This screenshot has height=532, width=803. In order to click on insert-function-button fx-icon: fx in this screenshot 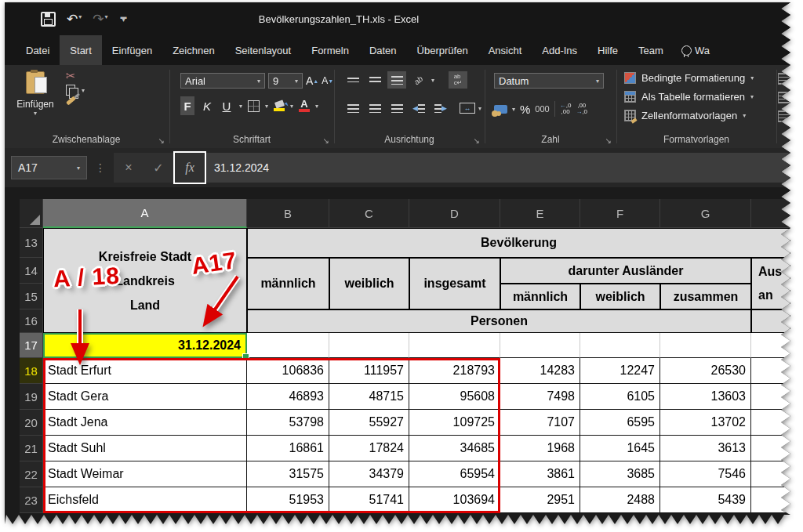, I will do `click(190, 168)`.